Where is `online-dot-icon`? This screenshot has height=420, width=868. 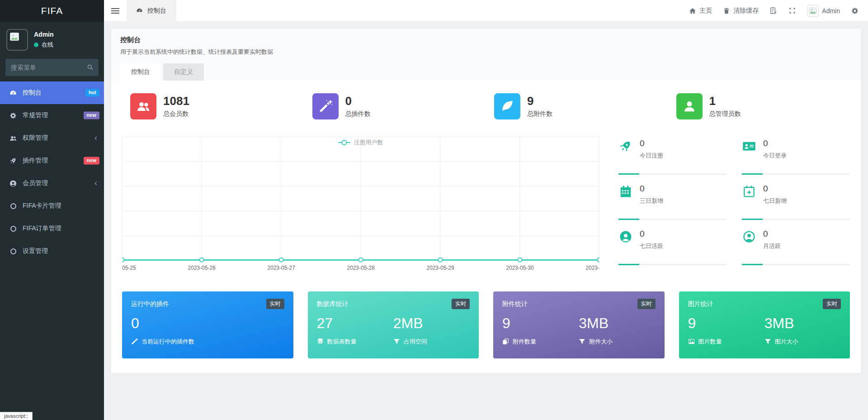
online-dot-icon is located at coordinates (36, 45).